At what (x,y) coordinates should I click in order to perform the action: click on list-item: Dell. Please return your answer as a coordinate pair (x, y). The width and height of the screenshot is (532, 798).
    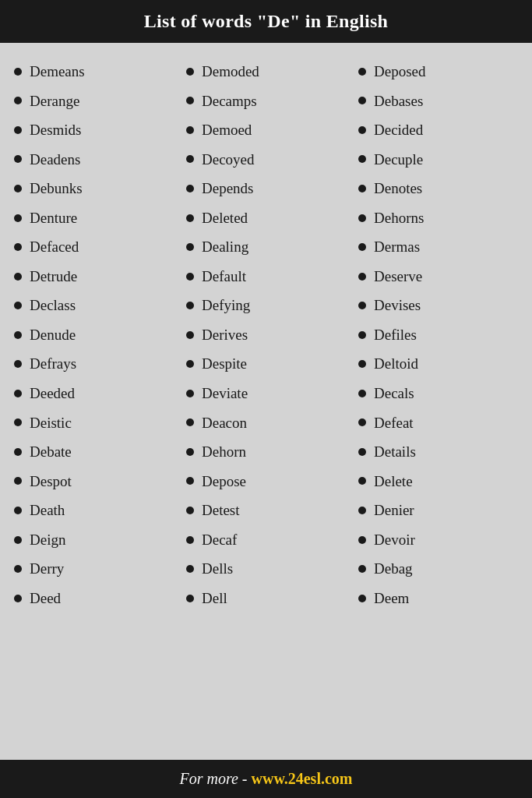
    Looking at the image, I should click on (266, 598).